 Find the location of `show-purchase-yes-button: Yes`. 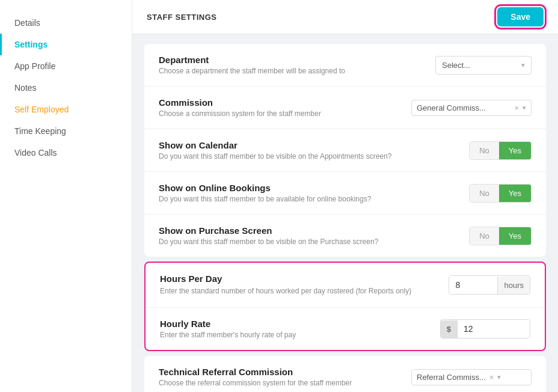

show-purchase-yes-button: Yes is located at coordinates (515, 236).